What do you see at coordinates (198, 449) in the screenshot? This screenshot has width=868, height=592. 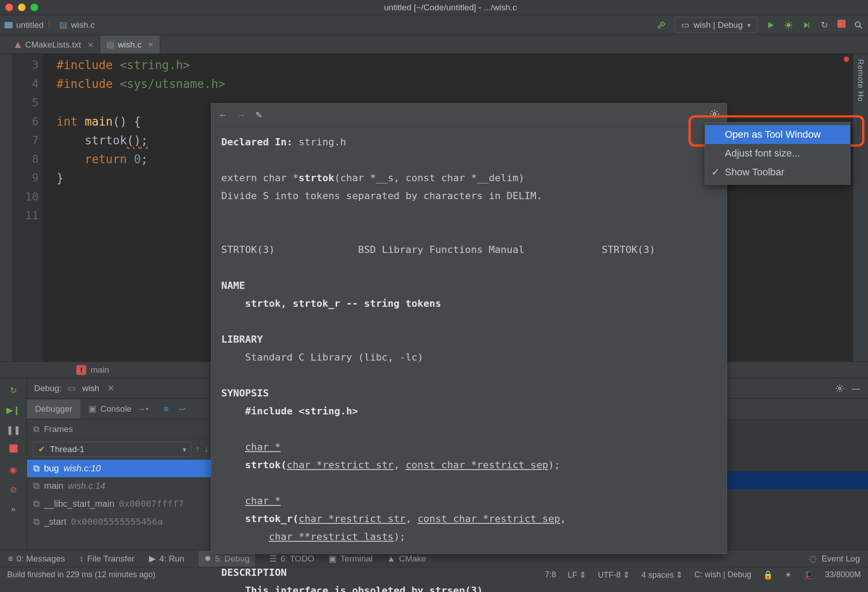 I see `prev-frame-icon: ↑` at bounding box center [198, 449].